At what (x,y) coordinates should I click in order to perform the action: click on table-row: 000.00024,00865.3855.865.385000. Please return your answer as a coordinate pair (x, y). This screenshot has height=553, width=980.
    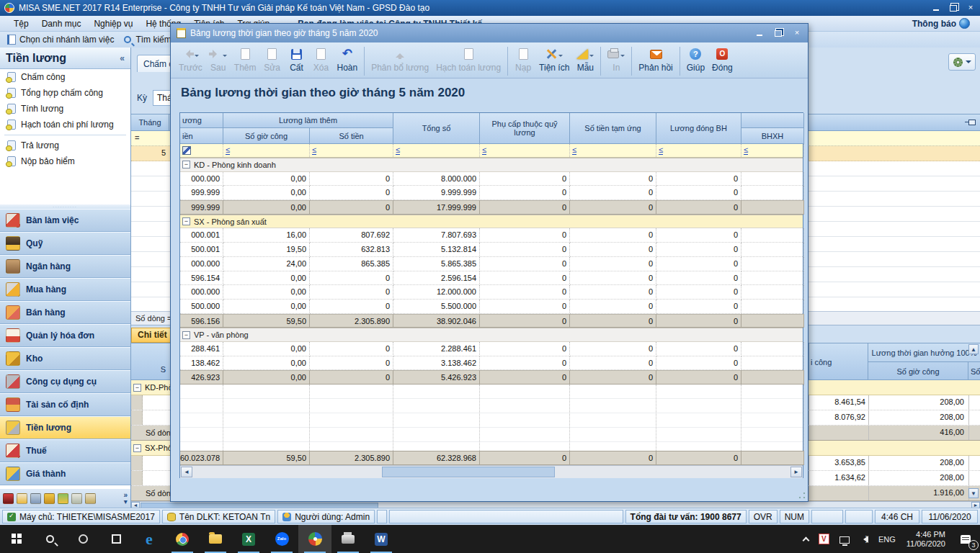
    Looking at the image, I should click on (491, 264).